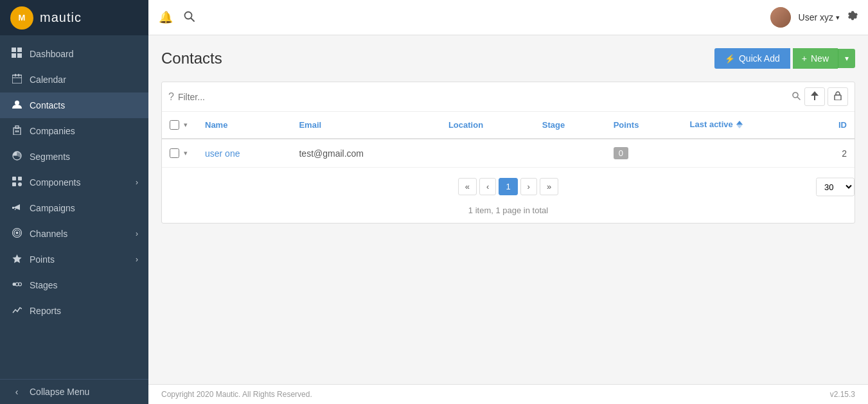 This screenshot has width=868, height=404. I want to click on sidebar-item-stages: Stages, so click(75, 285).